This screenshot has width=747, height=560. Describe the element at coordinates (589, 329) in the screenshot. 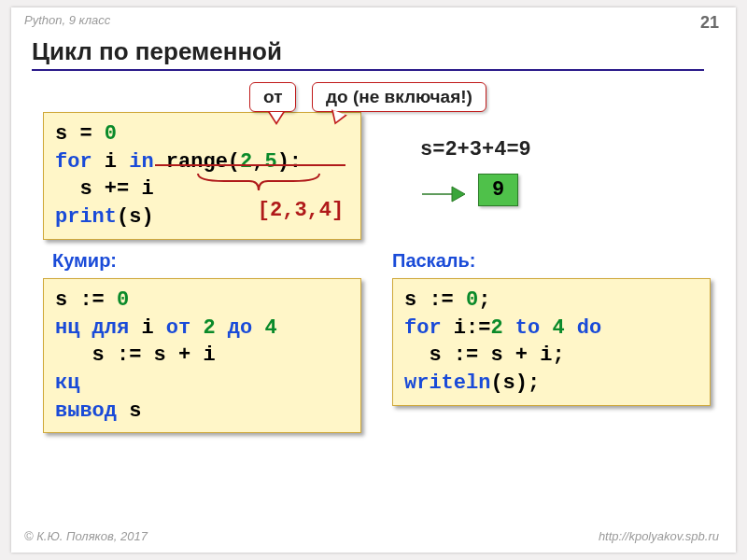

I see `code-keyword: do` at that location.